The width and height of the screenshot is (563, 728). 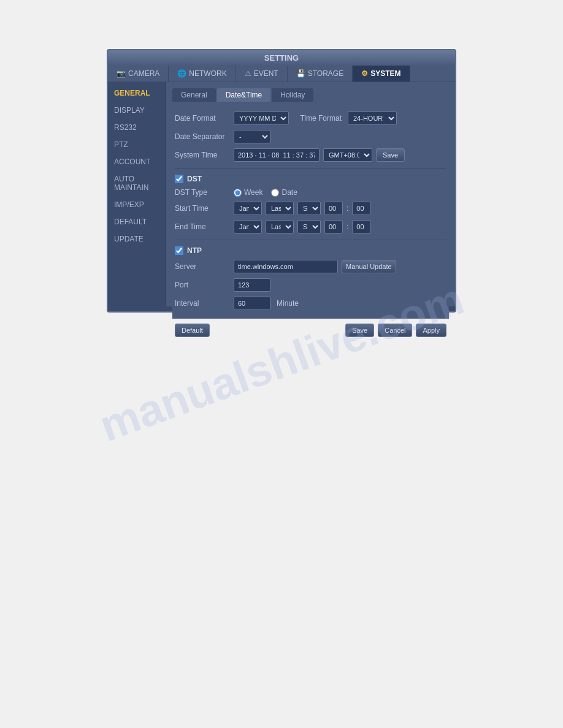 I want to click on form-area: Date Format YYYY MM DC Time Format 24-HO…, so click(x=310, y=213).